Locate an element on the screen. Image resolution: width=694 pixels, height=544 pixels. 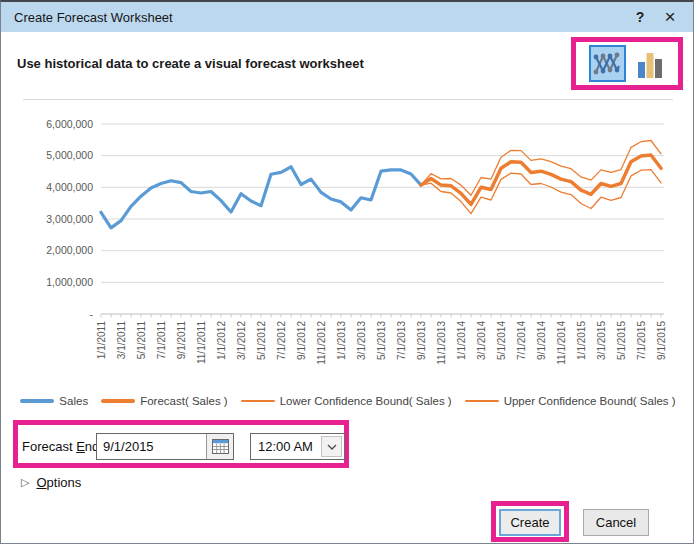
line-chart-icon is located at coordinates (608, 64).